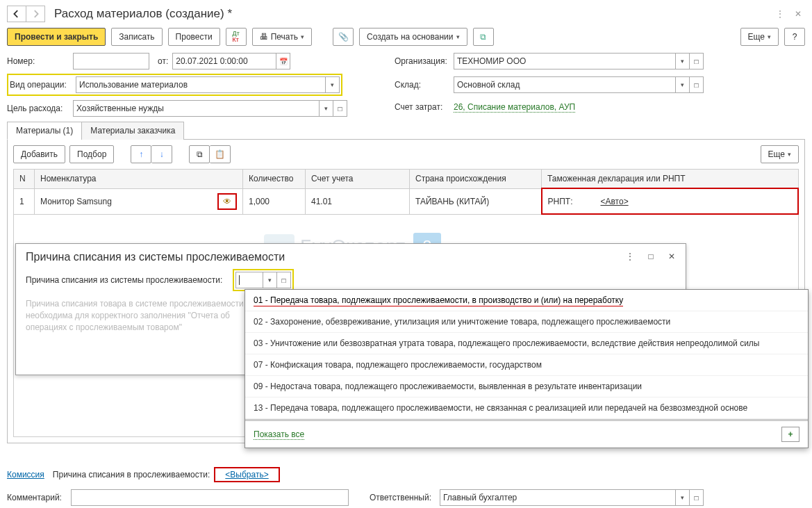 This screenshot has width=812, height=508. Describe the element at coordinates (141, 154) in the screenshot. I see `arrow-up-icon: ↑` at that location.